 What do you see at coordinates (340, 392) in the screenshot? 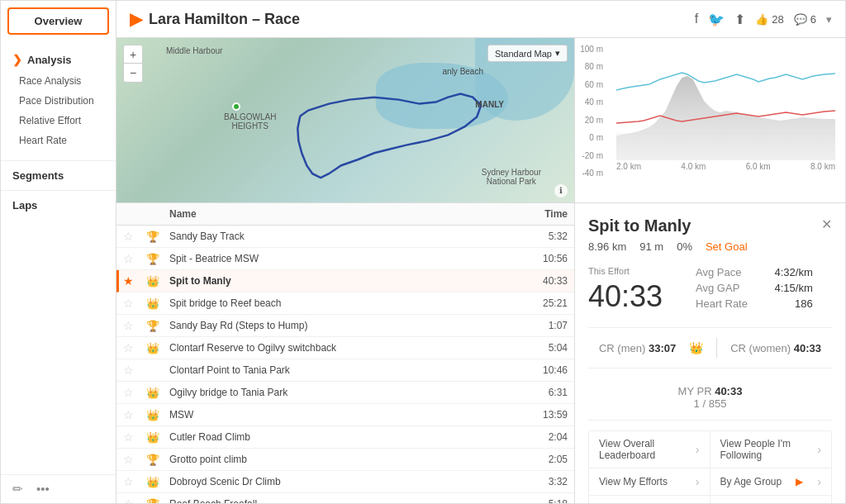
I see `segment-name: Ogilvy bridge to Tania Park` at bounding box center [340, 392].